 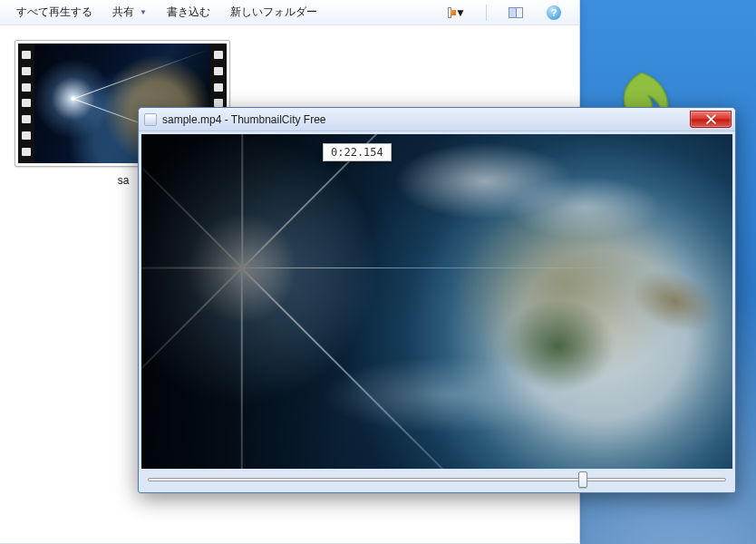 I want to click on preview-title: sample.mp4 - ThumbnailCity Free, so click(x=245, y=120).